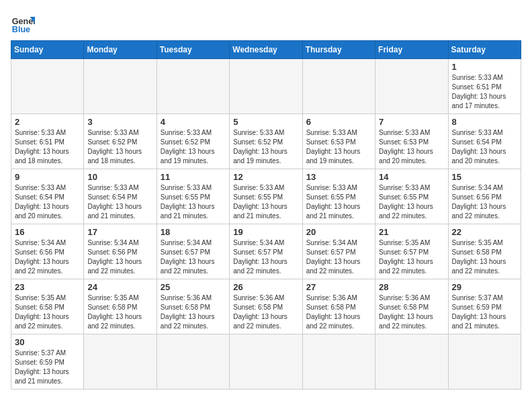 This screenshot has width=532, height=411. Describe the element at coordinates (193, 252) in the screenshot. I see `calendar-day-18: 18Sunrise: 5:34 AM Sunset: 6:57 PM Dayli…` at that location.